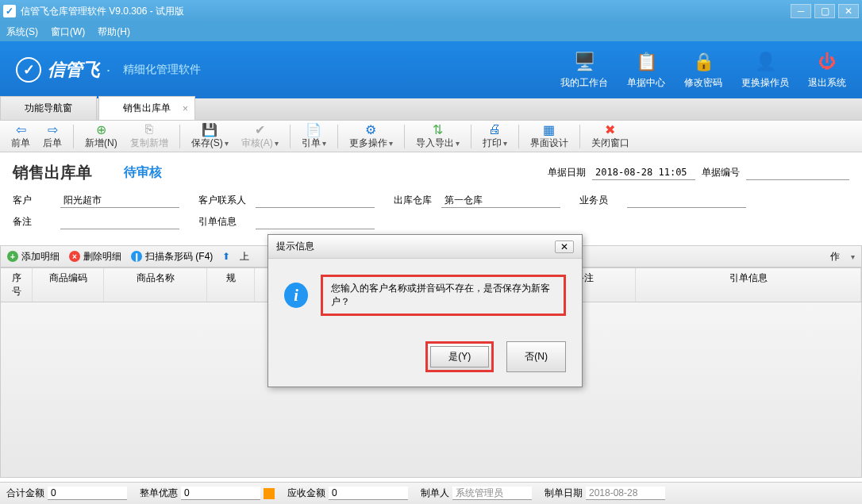 Image resolution: width=862 pixels, height=504 pixels. I want to click on confirm-dialog: 提示信息 ✕ i 您输入的客户名称或拼音码不存在，是否保存为新客户？ 是(Y) …, so click(425, 311).